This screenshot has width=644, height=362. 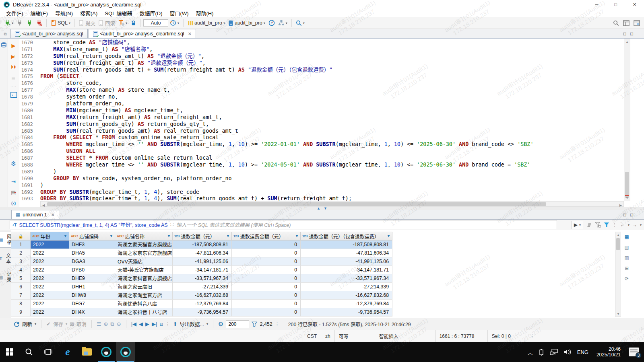 I want to click on grid-cell: OVV天猫店, so click(x=144, y=261).